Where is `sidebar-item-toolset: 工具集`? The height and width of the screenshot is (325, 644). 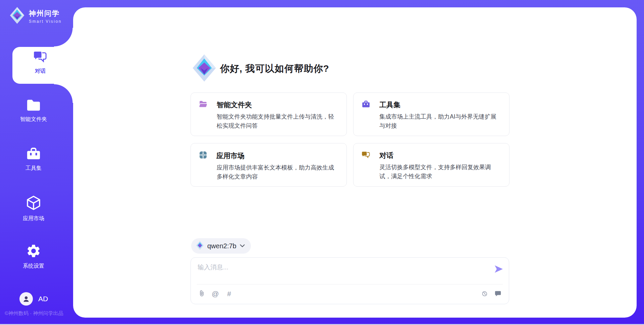
sidebar-item-toolset: 工具集 is located at coordinates (34, 159).